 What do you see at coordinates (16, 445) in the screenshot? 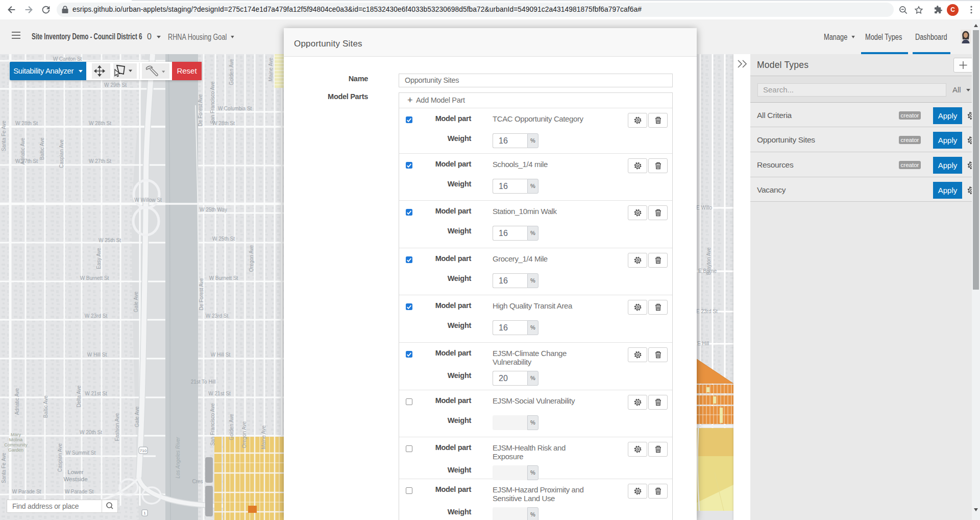
I see `svg-text: Community` at bounding box center [16, 445].